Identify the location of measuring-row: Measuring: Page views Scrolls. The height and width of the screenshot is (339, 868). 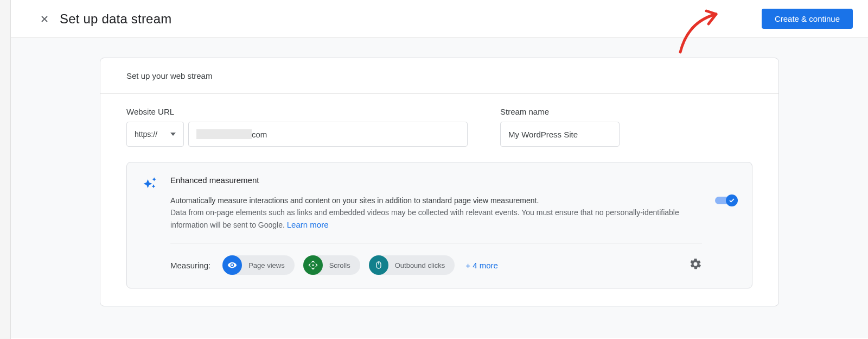
(436, 265).